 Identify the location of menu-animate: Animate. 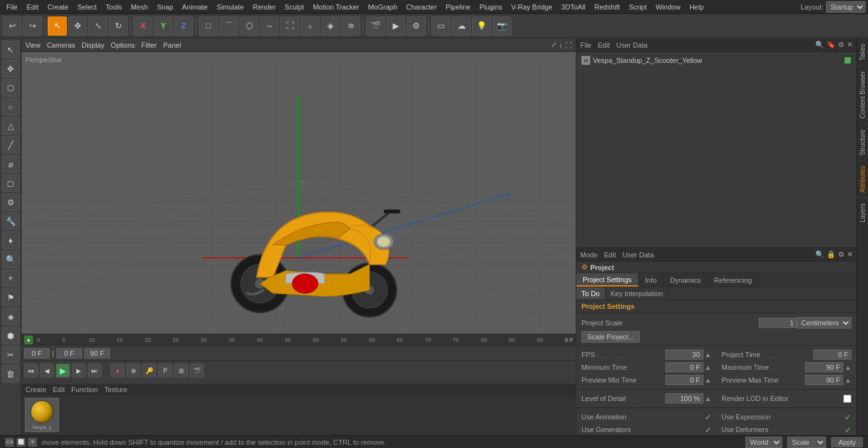
(195, 7).